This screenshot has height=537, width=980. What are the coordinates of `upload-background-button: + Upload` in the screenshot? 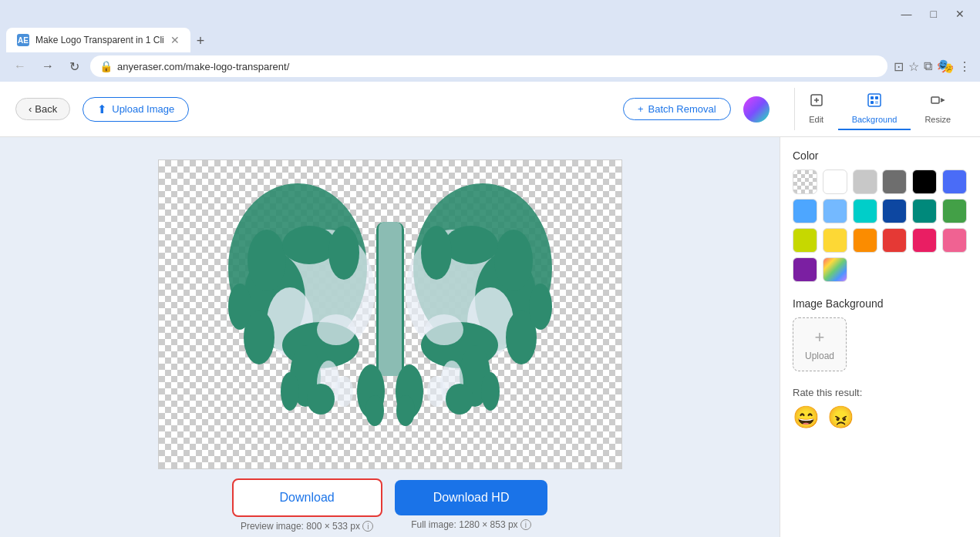 It's located at (820, 344).